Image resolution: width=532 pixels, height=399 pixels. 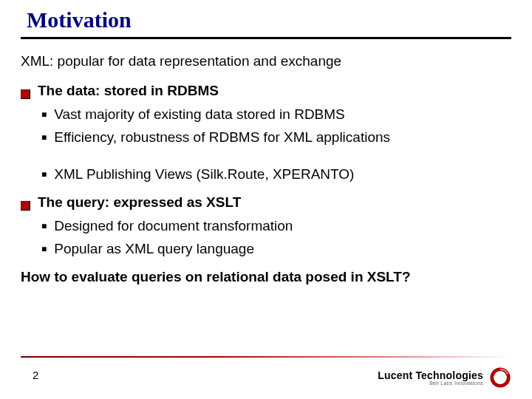 What do you see at coordinates (500, 378) in the screenshot?
I see `ring-icon` at bounding box center [500, 378].